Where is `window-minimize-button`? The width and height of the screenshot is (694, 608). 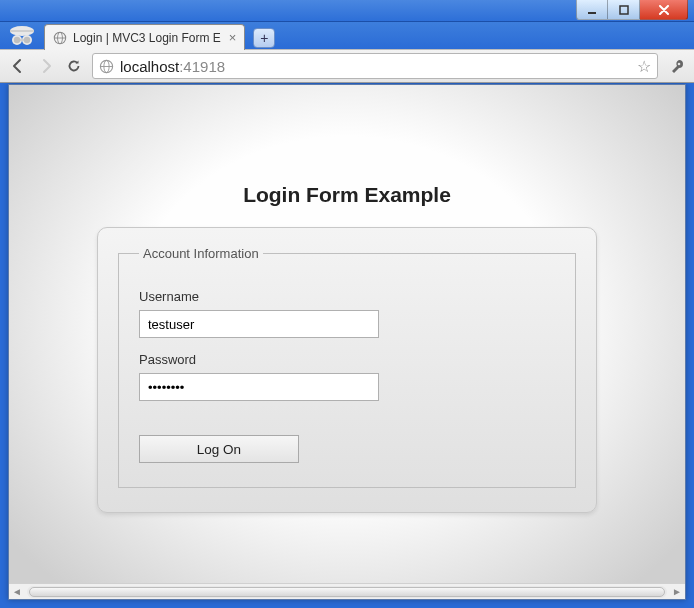 window-minimize-button is located at coordinates (592, 10).